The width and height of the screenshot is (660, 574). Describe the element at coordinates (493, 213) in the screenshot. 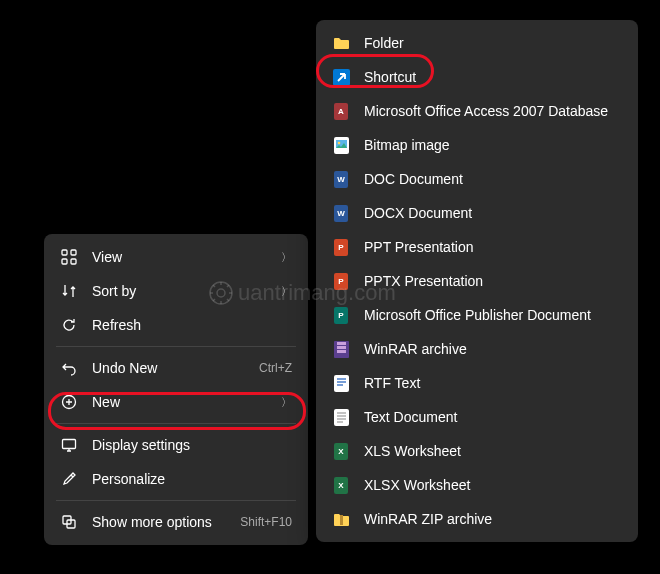

I see `submenu-item-label: DOCX Document` at that location.